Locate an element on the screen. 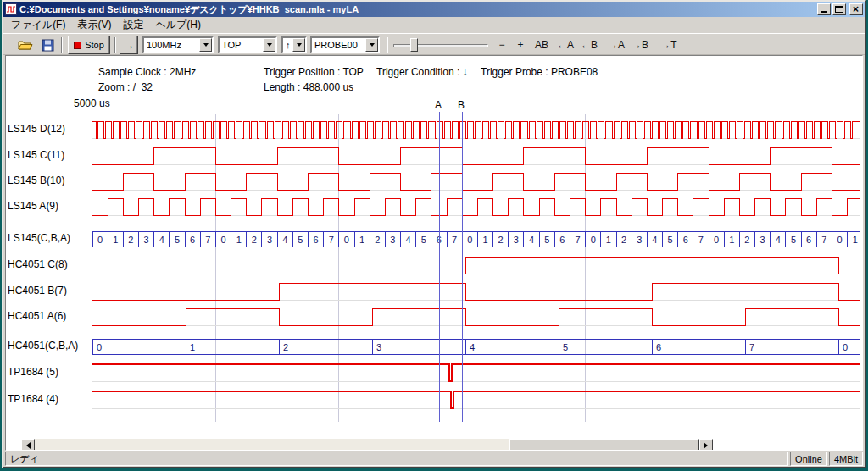 This screenshot has height=471, width=868. menu-view: 表示(V) is located at coordinates (94, 25).